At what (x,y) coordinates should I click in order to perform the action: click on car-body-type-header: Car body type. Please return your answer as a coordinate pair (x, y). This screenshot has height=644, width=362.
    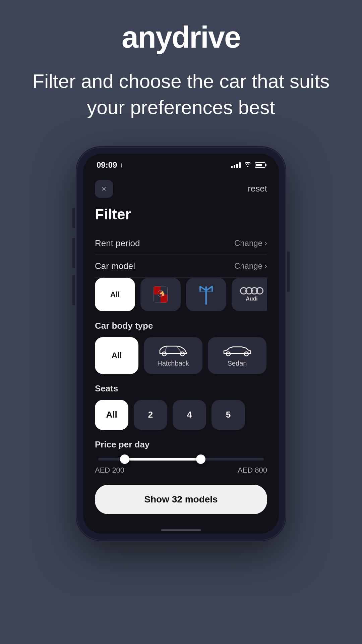
    Looking at the image, I should click on (181, 326).